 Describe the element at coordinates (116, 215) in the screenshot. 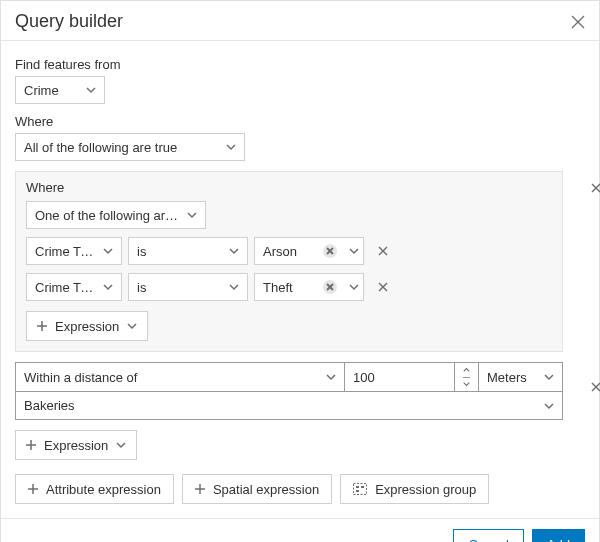

I see `group-logical-operator-select: One of the following are tr…` at that location.